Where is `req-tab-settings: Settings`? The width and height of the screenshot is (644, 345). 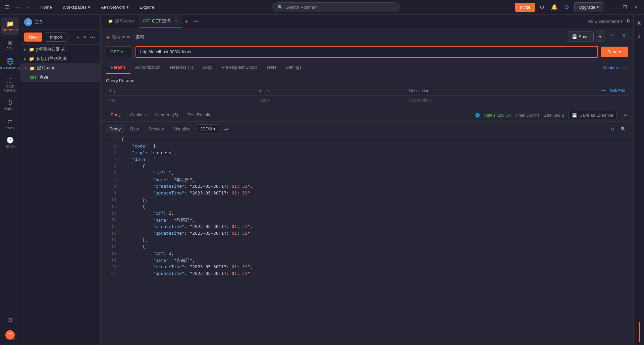
req-tab-settings: Settings is located at coordinates (294, 68).